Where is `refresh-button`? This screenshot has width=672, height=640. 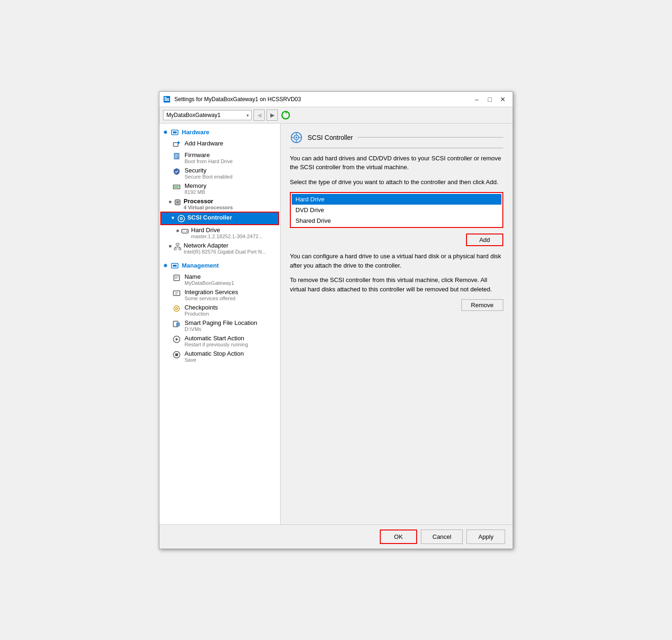
refresh-button is located at coordinates (286, 115).